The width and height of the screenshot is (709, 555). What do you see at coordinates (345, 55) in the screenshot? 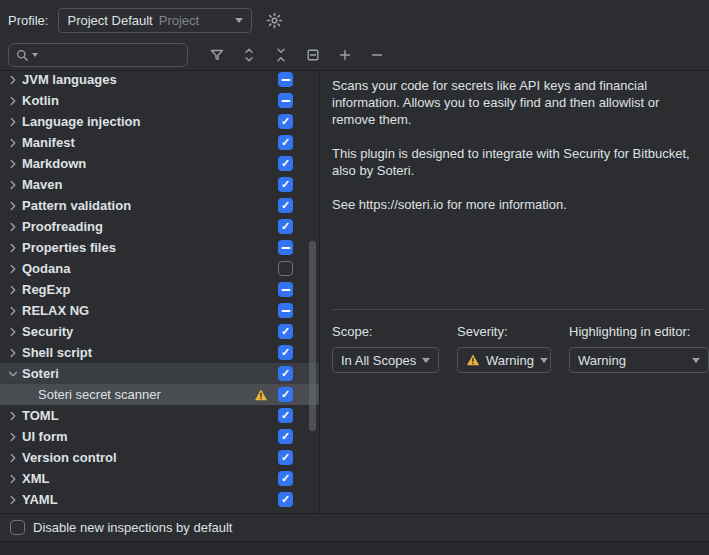
I see `plus-icon` at bounding box center [345, 55].